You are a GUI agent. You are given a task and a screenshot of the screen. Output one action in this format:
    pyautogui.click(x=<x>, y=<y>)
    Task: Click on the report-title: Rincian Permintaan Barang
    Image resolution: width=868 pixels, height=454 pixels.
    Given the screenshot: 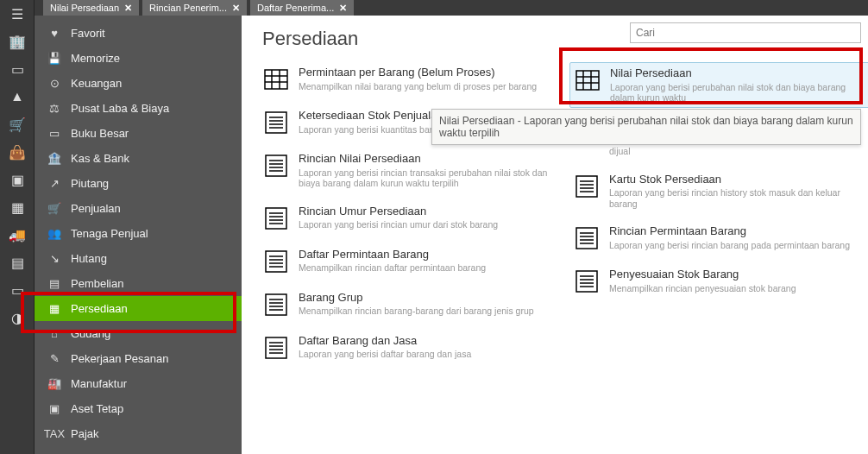 What is the action you would take?
    pyautogui.click(x=738, y=231)
    